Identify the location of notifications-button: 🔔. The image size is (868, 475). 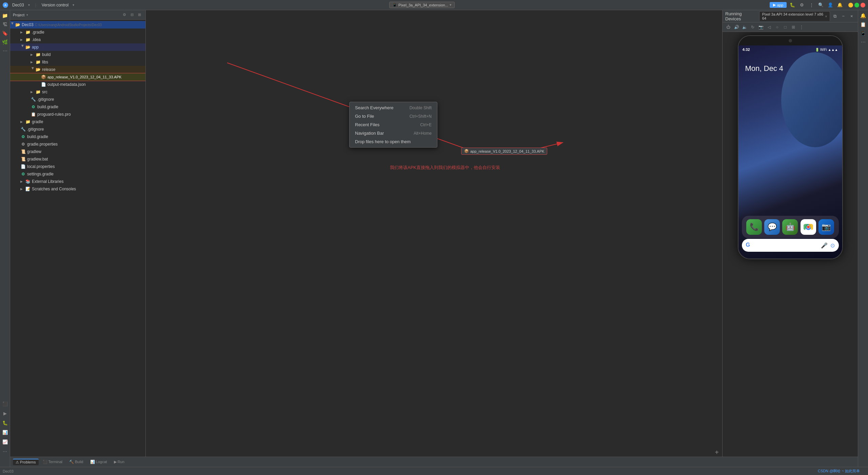
(840, 5).